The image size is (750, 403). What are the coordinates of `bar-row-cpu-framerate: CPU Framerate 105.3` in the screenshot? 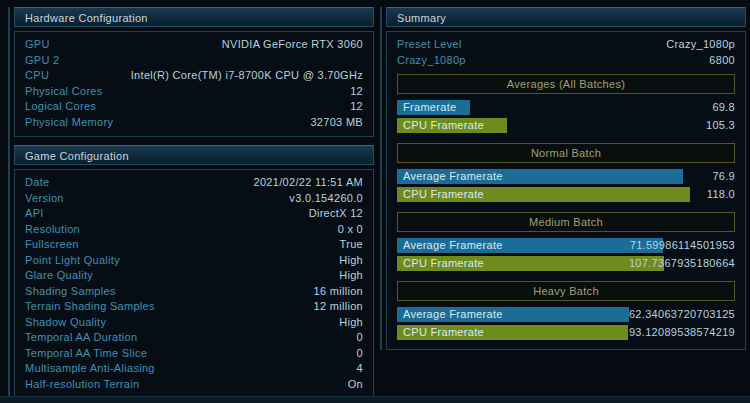 It's located at (566, 126).